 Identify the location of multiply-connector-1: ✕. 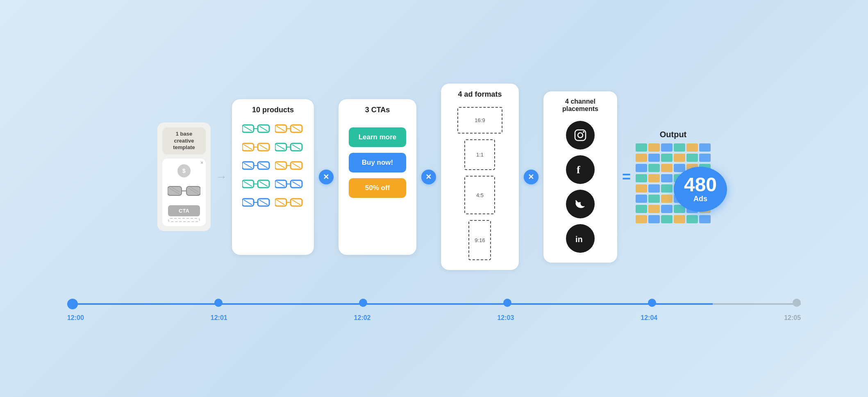
(326, 177).